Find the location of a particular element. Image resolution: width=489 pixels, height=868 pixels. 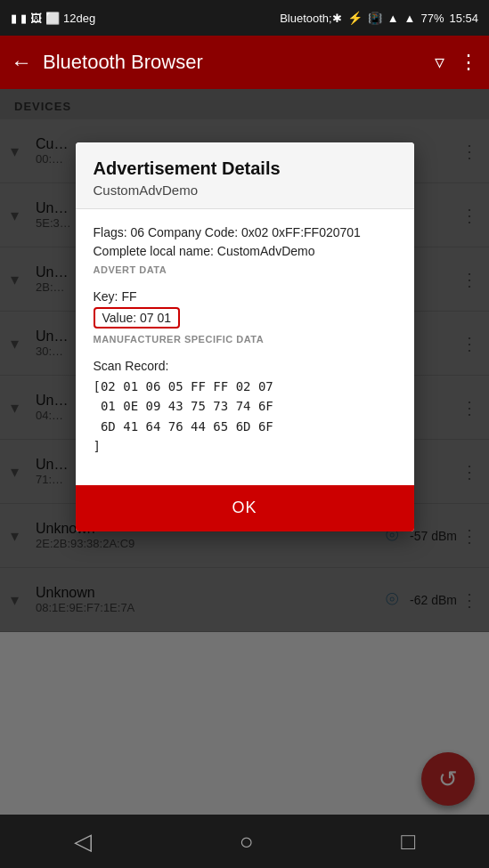

toolbar: ← Bluetooth Browser ▿ ⋮ is located at coordinates (244, 62).